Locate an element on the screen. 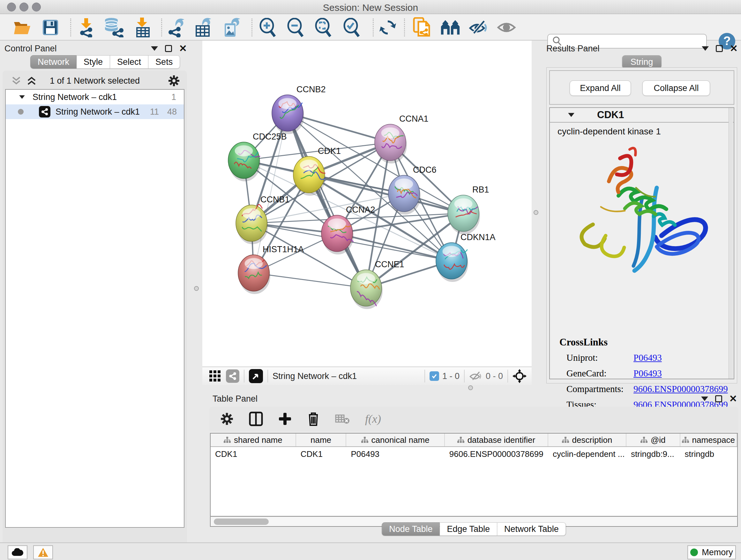 The height and width of the screenshot is (560, 741). float-panel-icon is located at coordinates (169, 48).